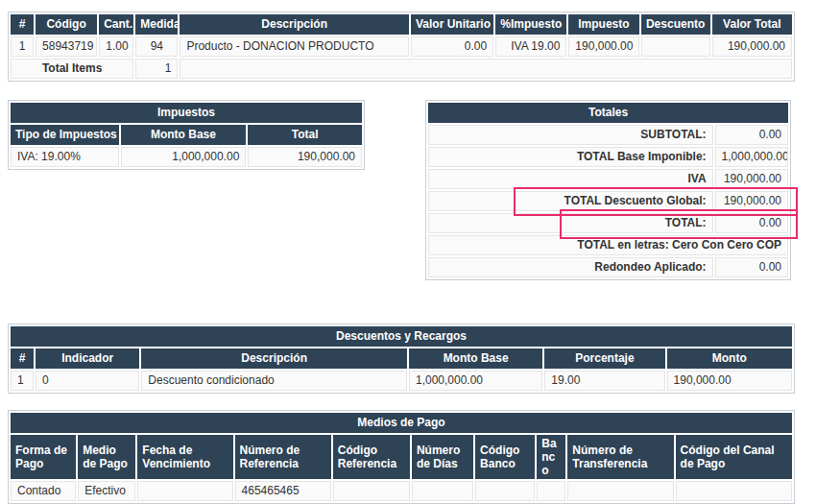 Image resolution: width=816 pixels, height=504 pixels. I want to click on medios-header-numero-referencia: Número de Referencia, so click(283, 457).